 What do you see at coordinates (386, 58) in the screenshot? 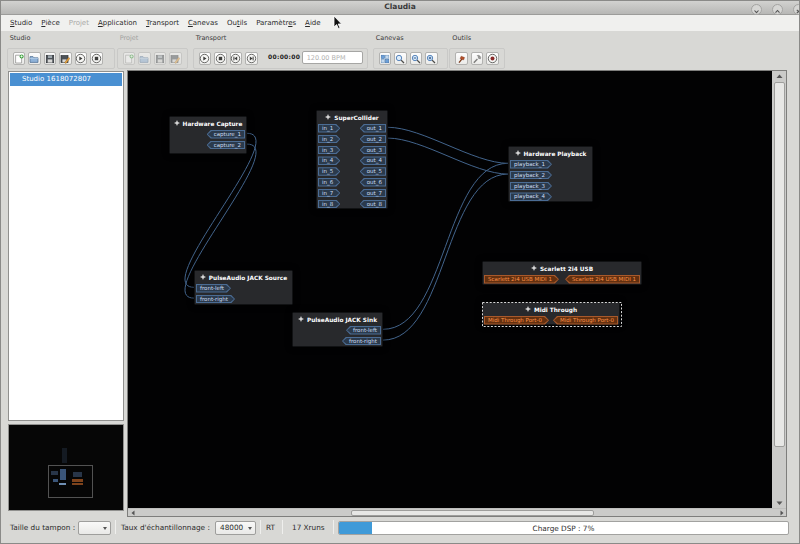
I see `arrange-button` at bounding box center [386, 58].